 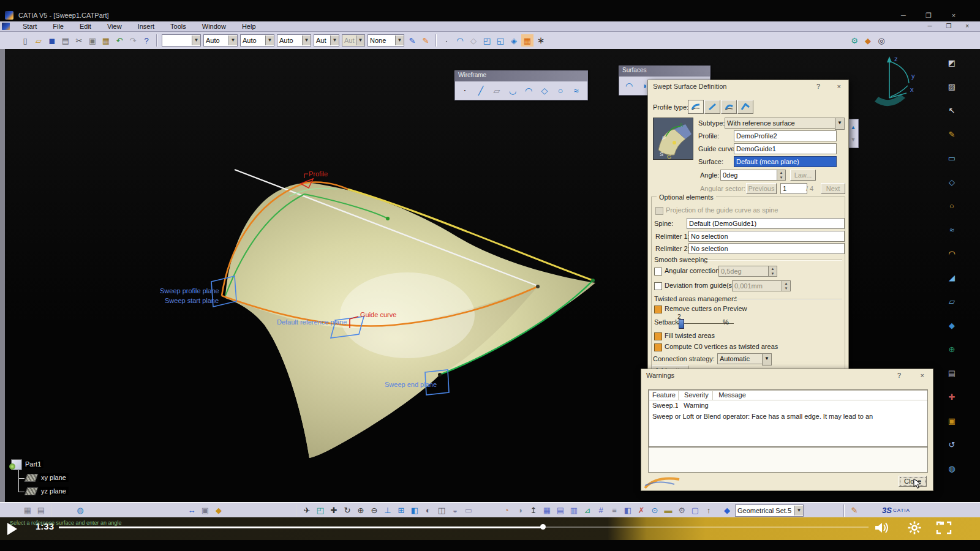 I want to click on shaded-view-icon: ◐, so click(x=428, y=511).